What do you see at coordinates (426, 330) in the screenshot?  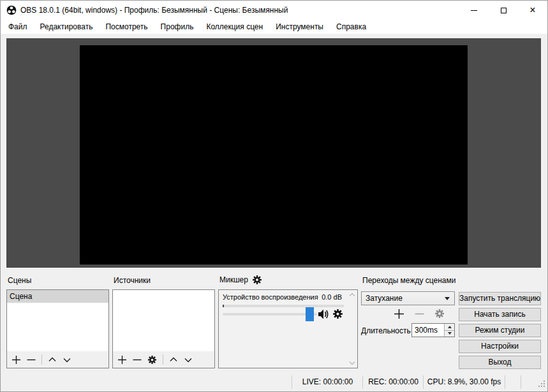 I see `duration-value: 300ms` at bounding box center [426, 330].